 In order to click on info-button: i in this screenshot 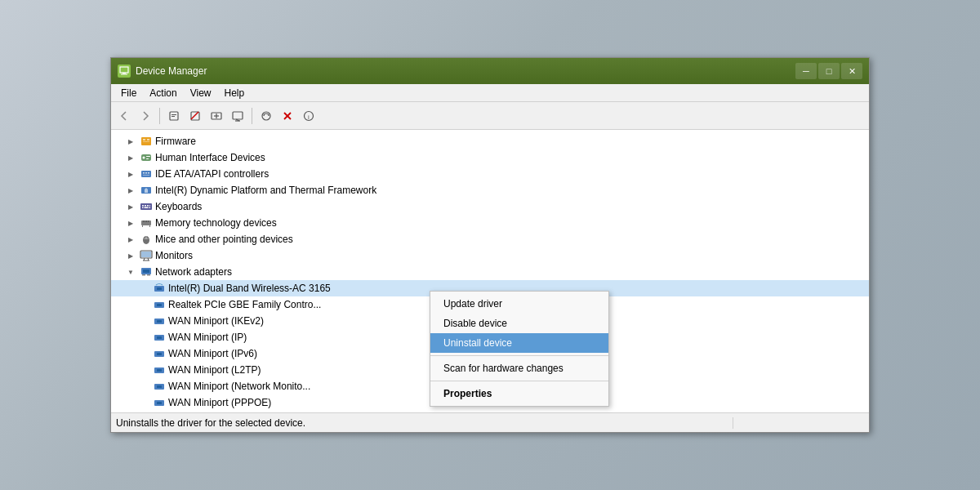, I will do `click(309, 116)`.